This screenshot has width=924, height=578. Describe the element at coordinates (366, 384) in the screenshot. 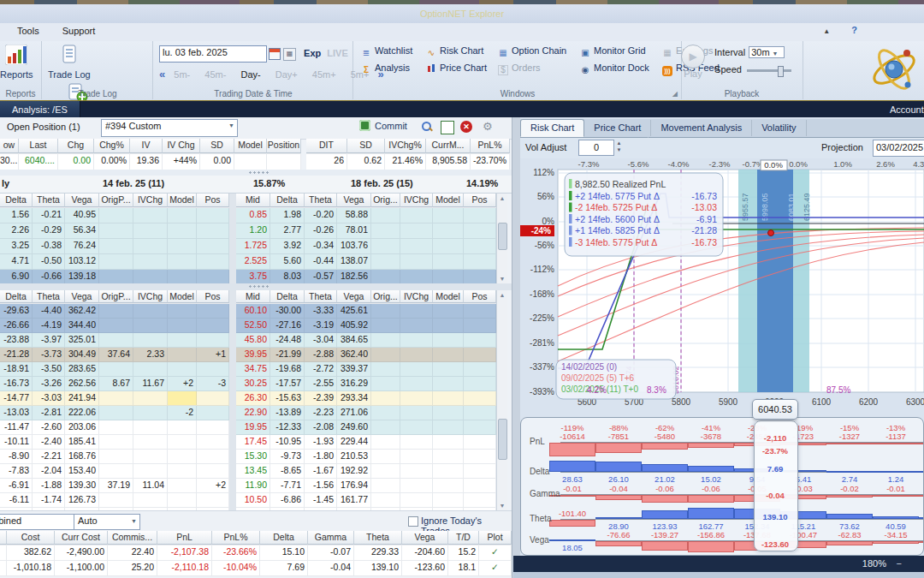

I see `table-row: 30.25-17.57-2.55316.29` at that location.